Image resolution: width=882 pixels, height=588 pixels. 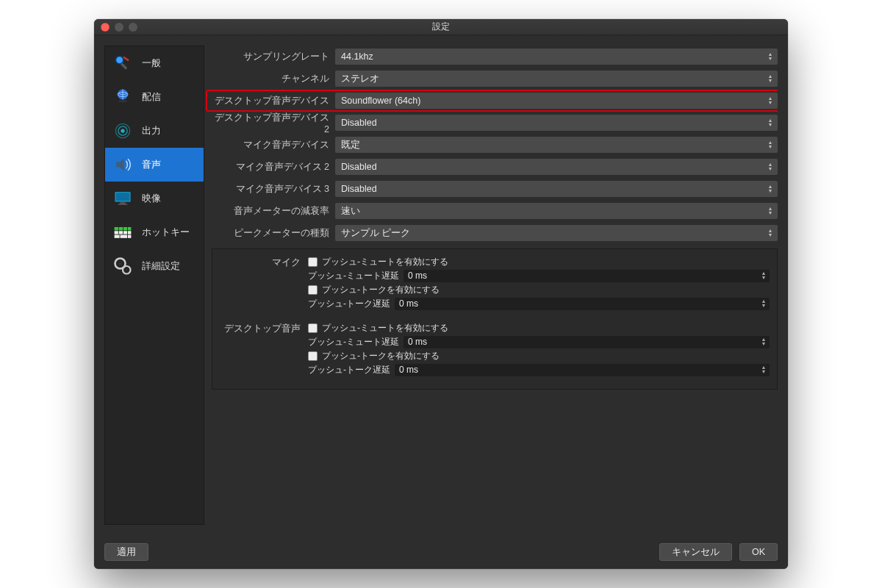 I want to click on apply-button: 適用, so click(x=126, y=552).